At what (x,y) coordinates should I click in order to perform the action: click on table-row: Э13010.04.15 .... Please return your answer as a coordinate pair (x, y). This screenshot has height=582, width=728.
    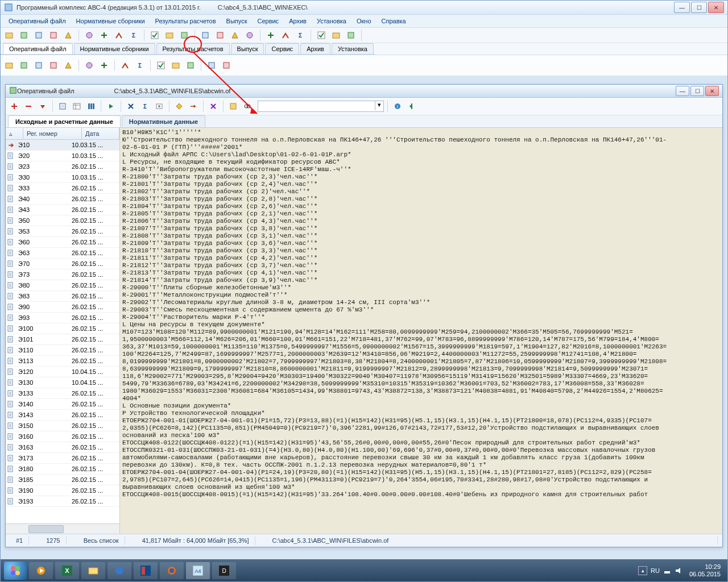
    Looking at the image, I should click on (63, 383).